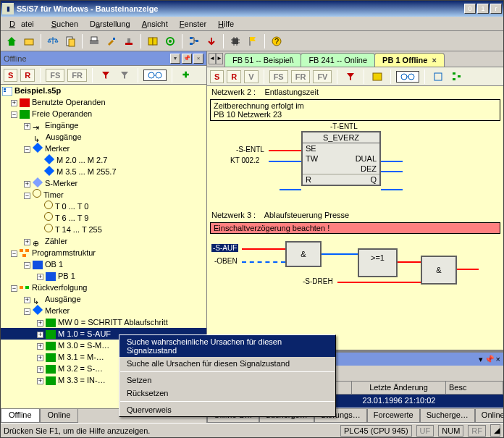 The width and height of the screenshot is (504, 438). Describe the element at coordinates (355, 110) in the screenshot. I see `network2-desc: Zeitberechnung erfolgt imPB 10 Netzwerk …` at that location.